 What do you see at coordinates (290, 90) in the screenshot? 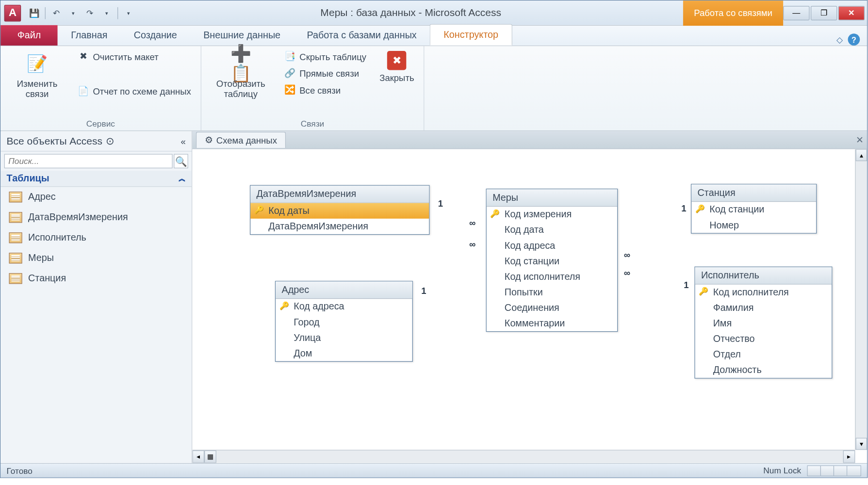
I see `all-relations-icon: 🔀` at bounding box center [290, 90].